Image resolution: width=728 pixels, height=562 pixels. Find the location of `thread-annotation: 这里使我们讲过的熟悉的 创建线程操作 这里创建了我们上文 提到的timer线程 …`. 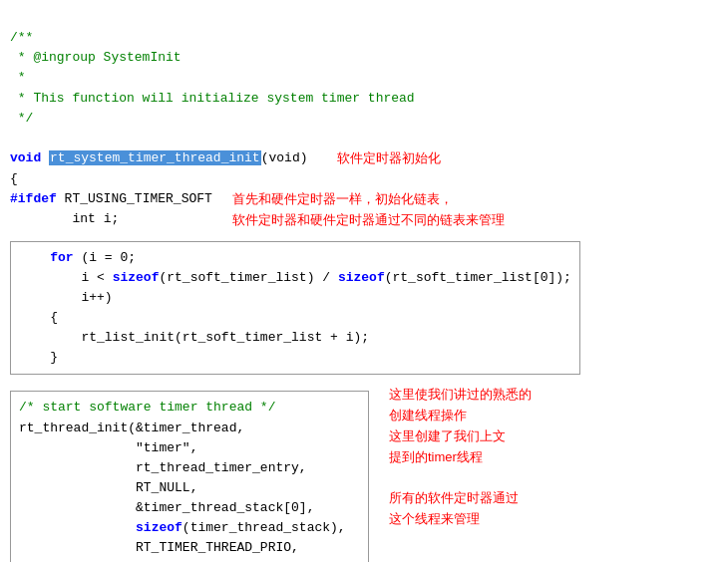

thread-annotation: 这里使我们讲过的熟悉的 创建线程操作 这里创建了我们上文 提到的timer线程 … is located at coordinates (544, 457).